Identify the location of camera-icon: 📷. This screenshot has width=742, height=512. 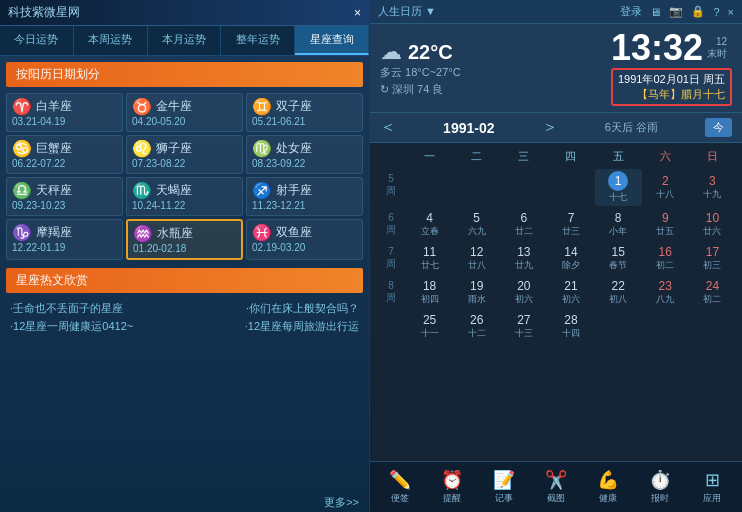
(676, 12).